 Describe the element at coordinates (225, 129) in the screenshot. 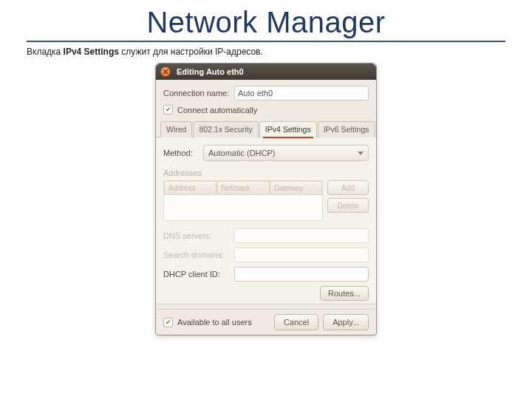

I see `tab-8021x-security: 802.1x Security` at that location.